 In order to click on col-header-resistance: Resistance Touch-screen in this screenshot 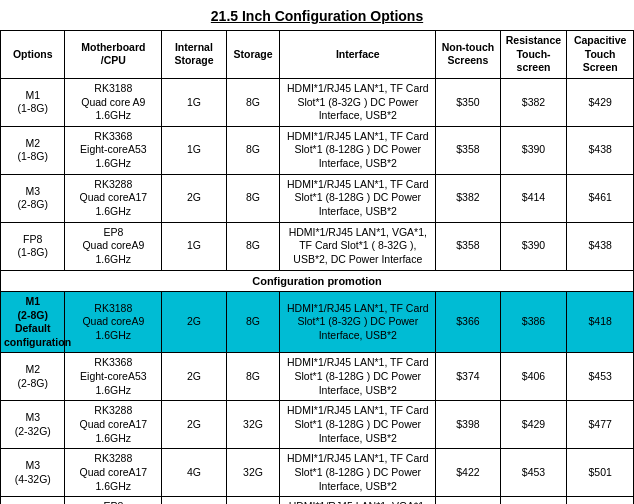, I will do `click(534, 55)`.